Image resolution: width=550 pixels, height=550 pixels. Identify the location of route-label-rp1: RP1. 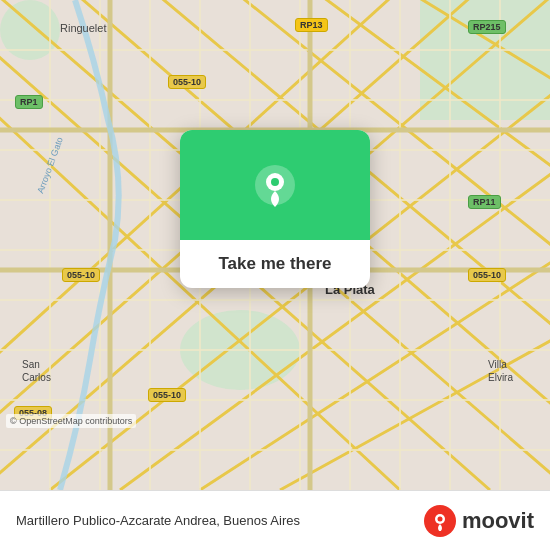
(29, 102).